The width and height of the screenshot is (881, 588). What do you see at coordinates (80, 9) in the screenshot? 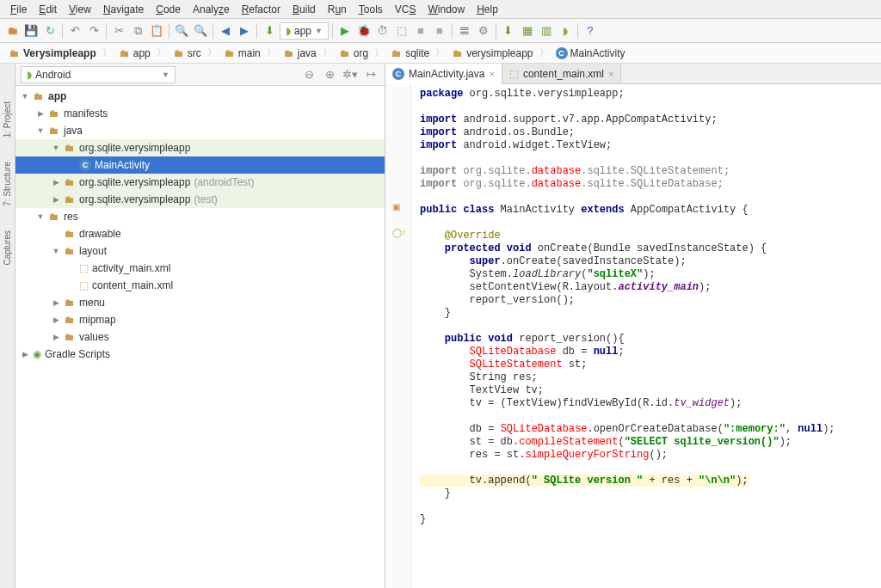
I see `menu-view: View` at bounding box center [80, 9].